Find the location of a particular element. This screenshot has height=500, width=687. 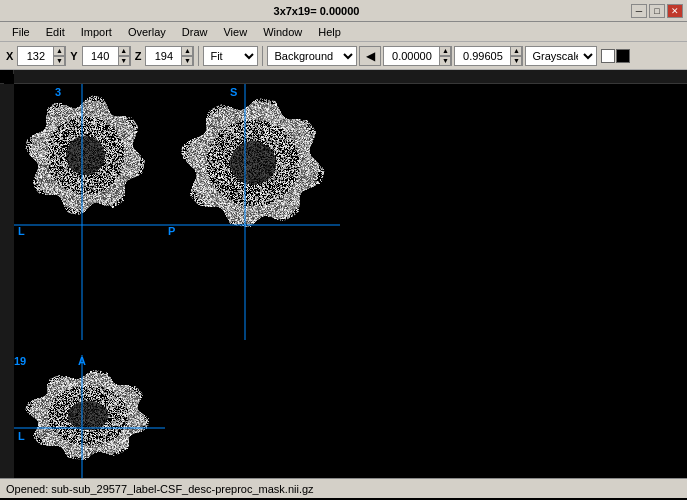

z-up-btn: ▲ is located at coordinates (187, 51).